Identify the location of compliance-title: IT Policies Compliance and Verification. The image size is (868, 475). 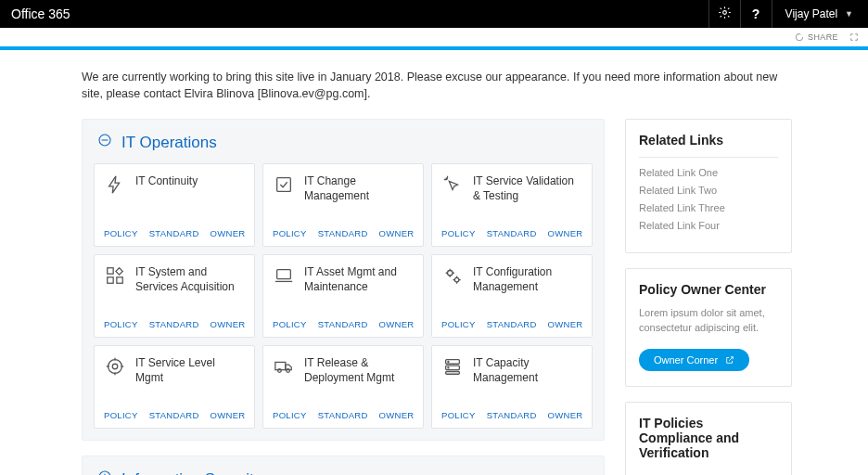
(708, 438).